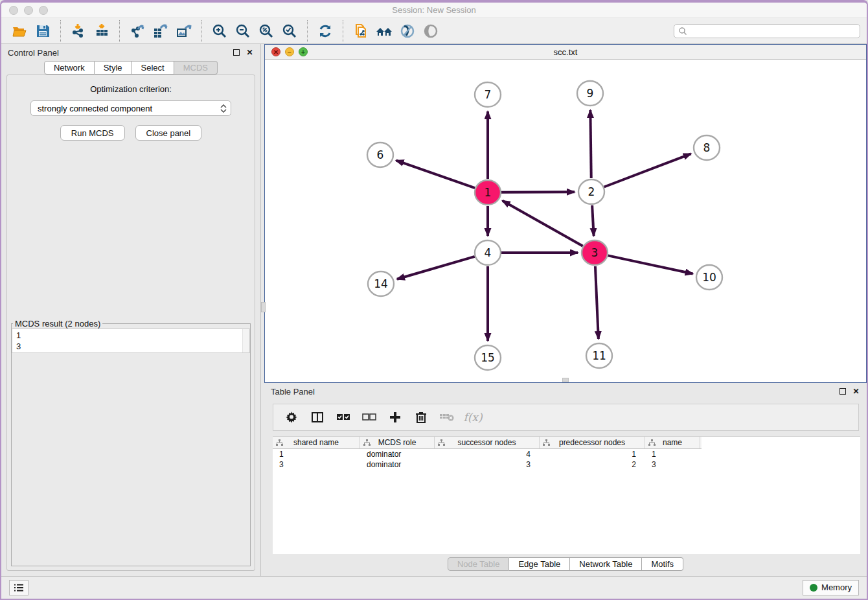  I want to click on zoom-selected-icon, so click(290, 31).